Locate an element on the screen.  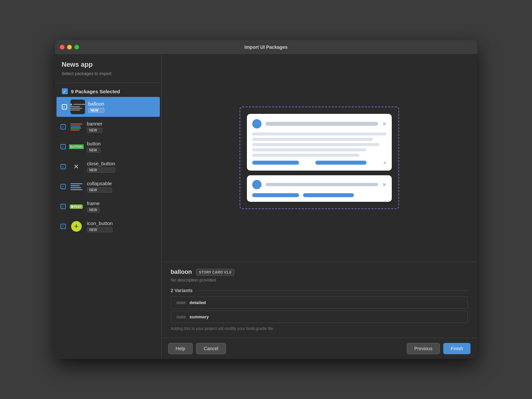
pkg-checkbox-banner is located at coordinates (63, 127).